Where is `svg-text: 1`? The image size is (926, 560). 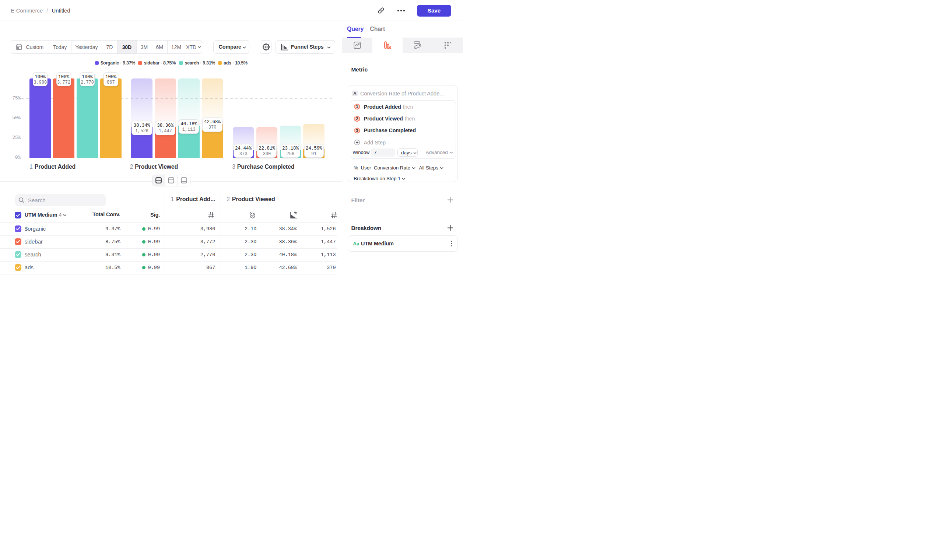 svg-text: 1 is located at coordinates (357, 107).